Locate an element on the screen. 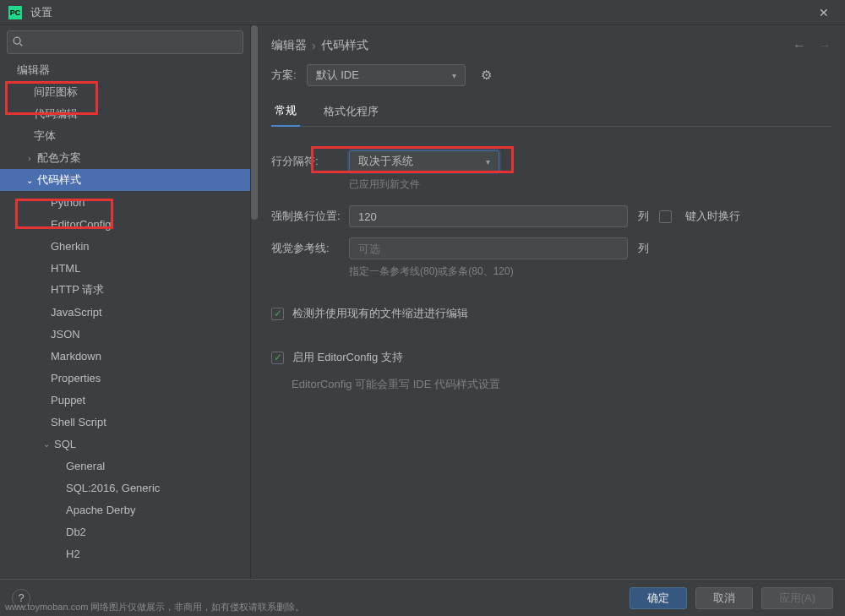 Image resolution: width=845 pixels, height=616 pixels. sidebar-item-label: Properties is located at coordinates (76, 379).